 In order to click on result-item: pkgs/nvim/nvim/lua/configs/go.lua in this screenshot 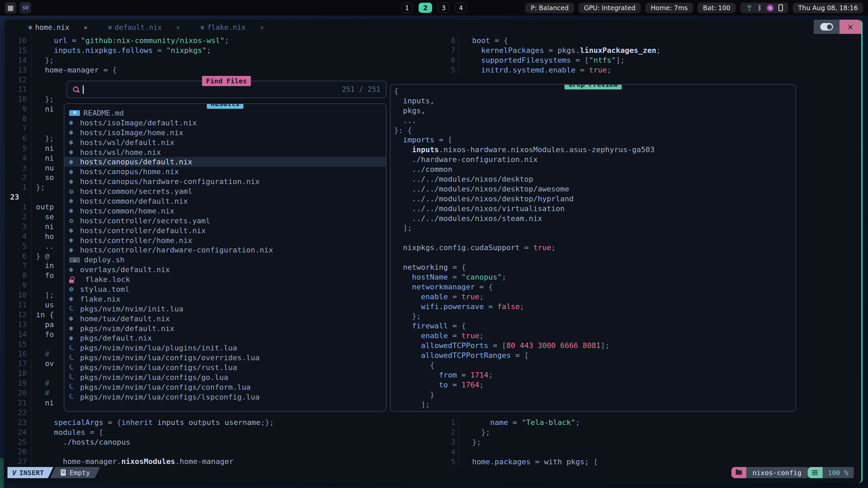, I will do `click(225, 378)`.